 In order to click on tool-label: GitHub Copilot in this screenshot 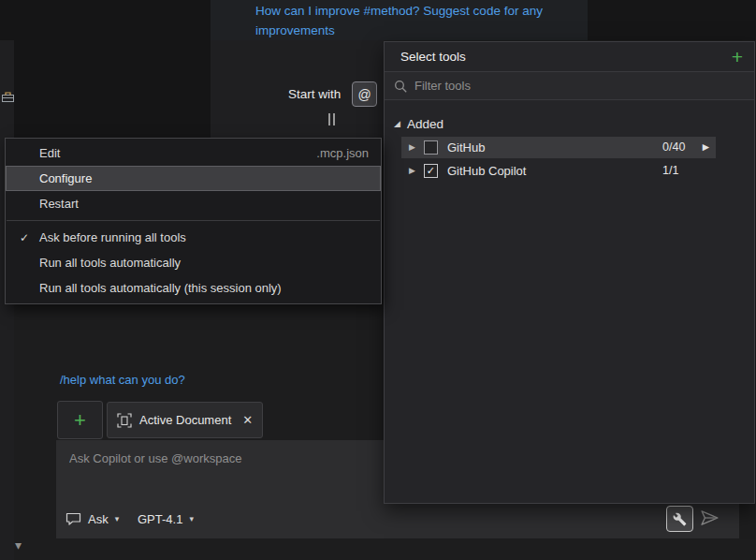, I will do `click(487, 170)`.